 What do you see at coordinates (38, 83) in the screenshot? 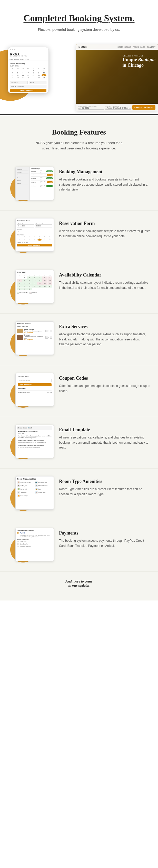
I see `phone-checkout-field: Jul 21` at bounding box center [38, 83].